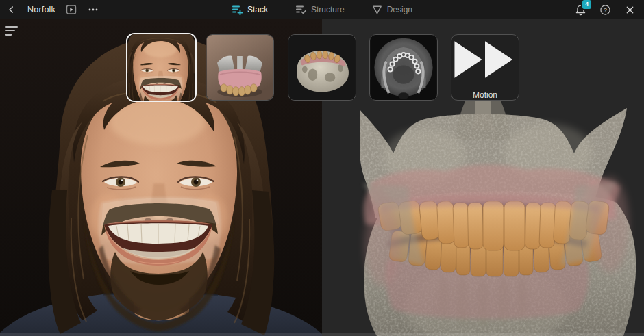 Image resolution: width=644 pixels, height=336 pixels. Describe the element at coordinates (240, 67) in the screenshot. I see `thumbnail-upper-arch-scan` at that location.